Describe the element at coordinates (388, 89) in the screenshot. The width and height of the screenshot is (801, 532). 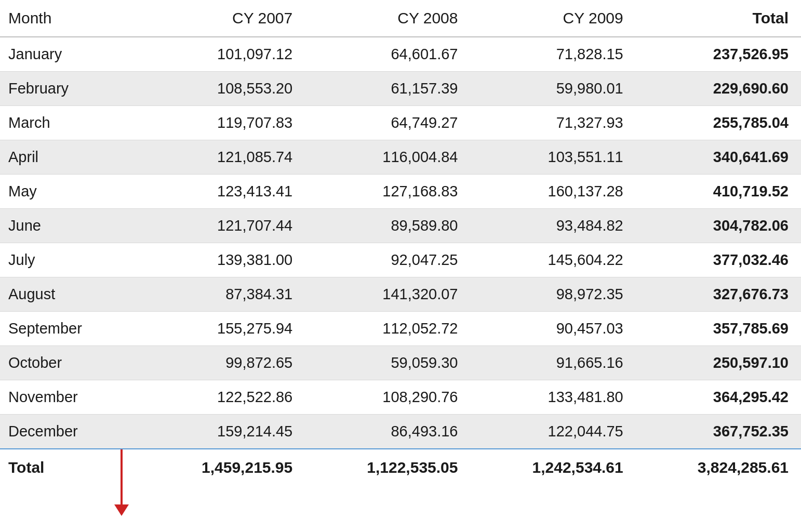
I see `cell-cy2008: 61,157.39` at that location.